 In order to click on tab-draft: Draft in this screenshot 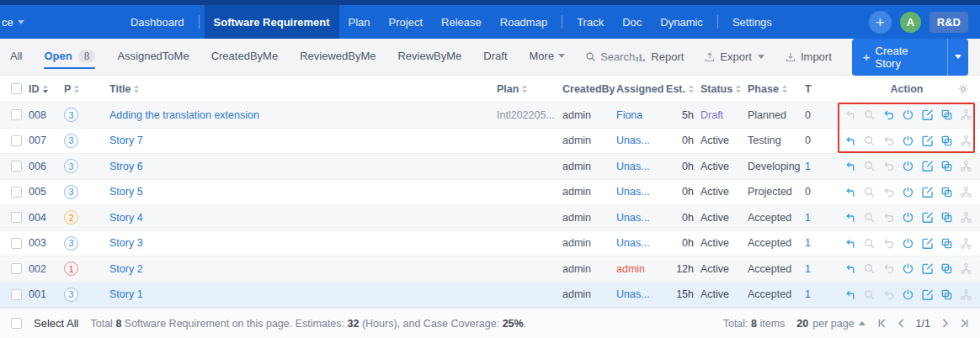, I will do `click(495, 57)`.